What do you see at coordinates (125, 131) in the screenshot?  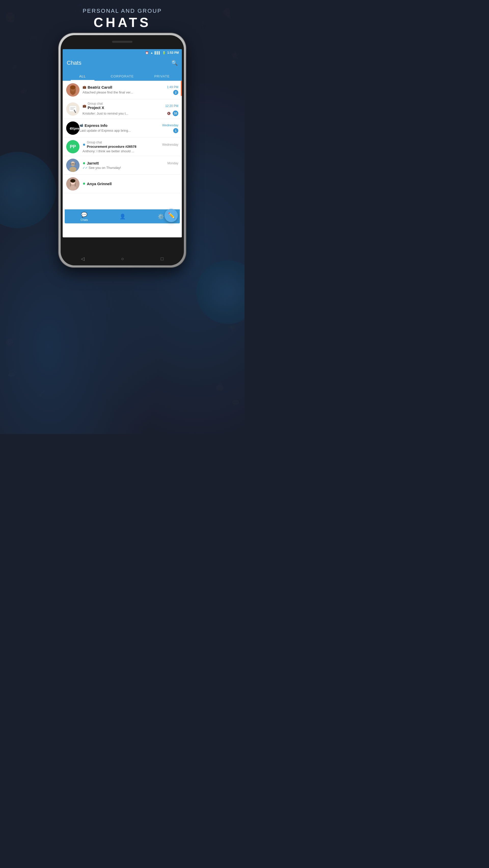 I see `chat-preview-express: Last update of Express app bring...` at bounding box center [125, 131].